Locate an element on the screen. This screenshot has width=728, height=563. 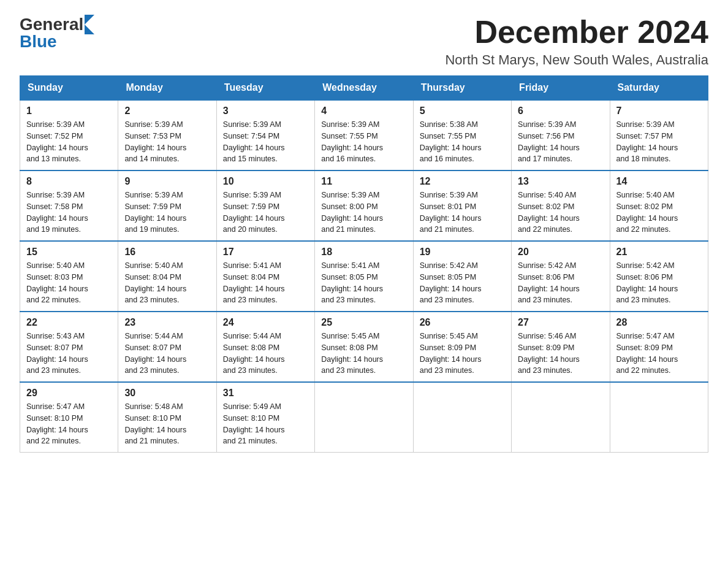
day-info: Sunrise: 5:49 AM Sunset: 8:10 PM Dayligh… is located at coordinates (266, 424).